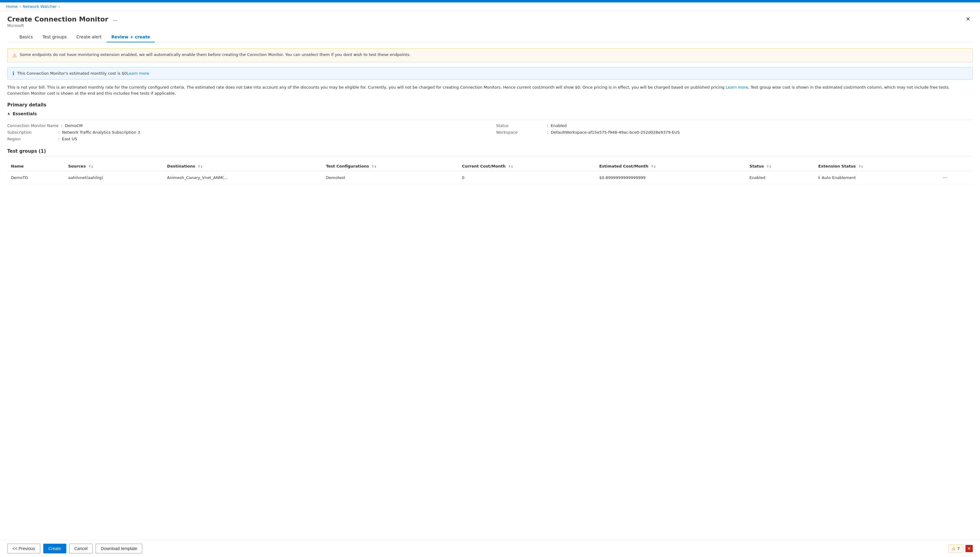 This screenshot has width=980, height=557. I want to click on field-label-connection-monitor-name: Connection Monitor Name, so click(33, 125).